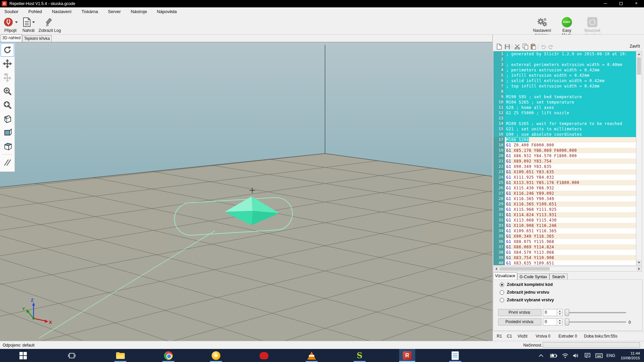  I want to click on code-line: 20G1 X86.932 Y84.570 F1800.000, so click(565, 156).